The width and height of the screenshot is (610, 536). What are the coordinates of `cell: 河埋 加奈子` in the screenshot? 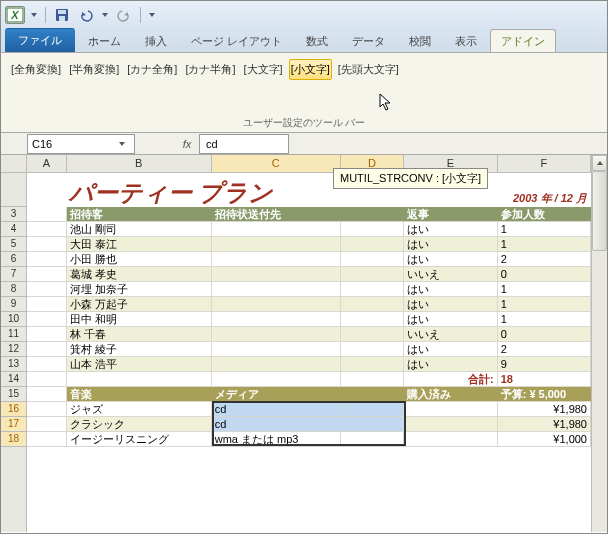 It's located at (140, 290).